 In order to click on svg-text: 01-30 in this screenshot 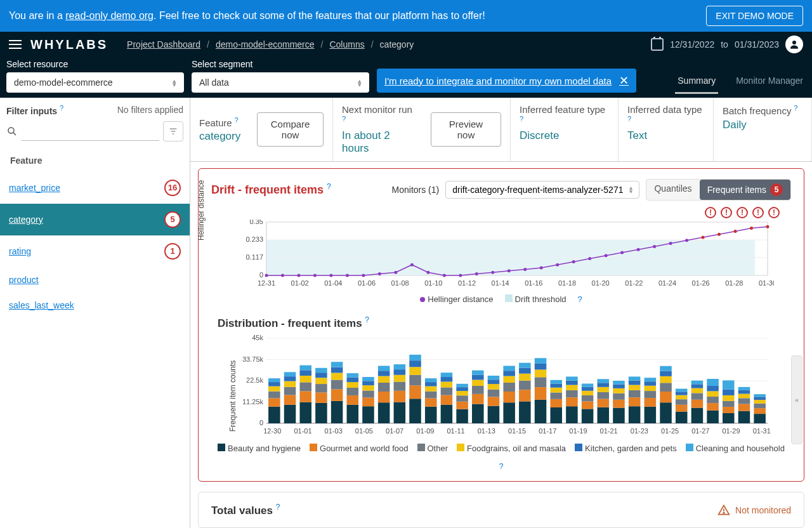, I will do `click(766, 283)`.